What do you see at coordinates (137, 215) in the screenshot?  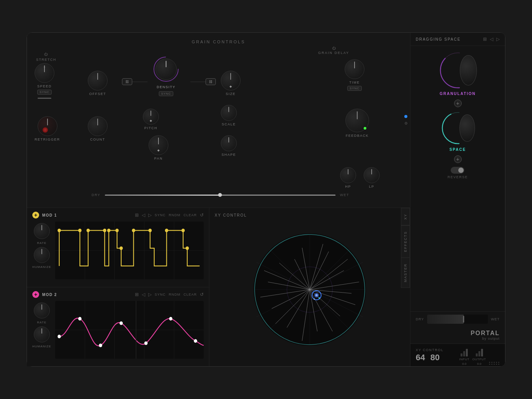 I see `mod1-save-icon: ⊞` at bounding box center [137, 215].